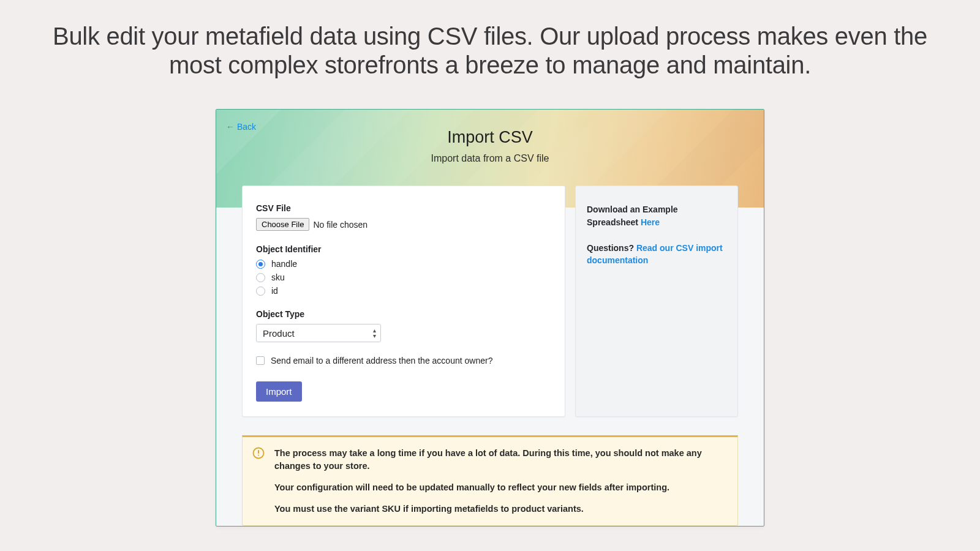  Describe the element at coordinates (404, 314) in the screenshot. I see `object-type-label: Object Type` at that location.